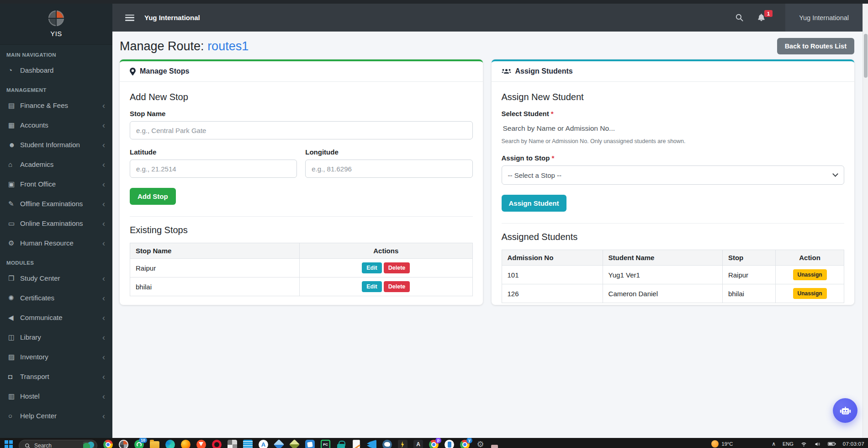  What do you see at coordinates (294, 443) in the screenshot?
I see `olive-cube-app-icon` at bounding box center [294, 443].